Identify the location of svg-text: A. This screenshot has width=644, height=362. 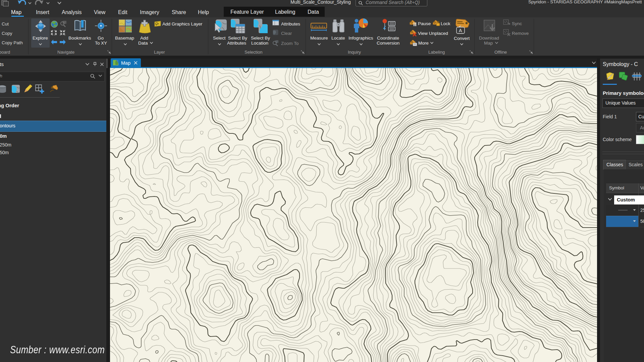
(461, 31).